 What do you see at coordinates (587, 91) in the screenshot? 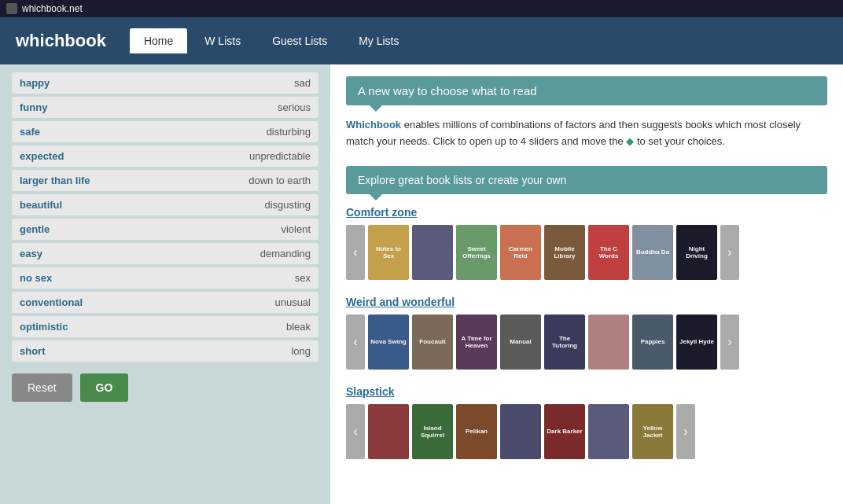
I see `tagline-box: A new way to choose what to read` at bounding box center [587, 91].